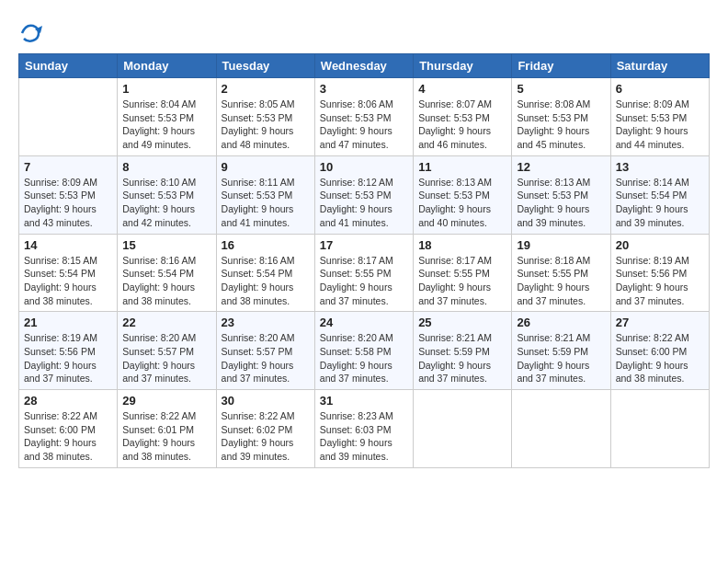 The image size is (728, 563). I want to click on day-info: Sunrise: 8:12 AM Sunset: 5:53 PM Dayligh…, so click(364, 202).